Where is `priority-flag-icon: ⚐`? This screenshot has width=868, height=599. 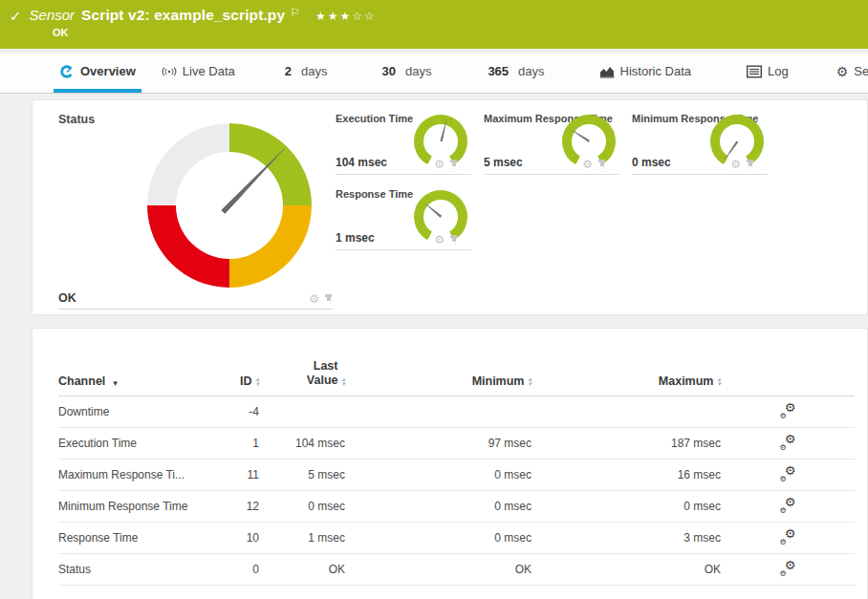 priority-flag-icon: ⚐ is located at coordinates (294, 12).